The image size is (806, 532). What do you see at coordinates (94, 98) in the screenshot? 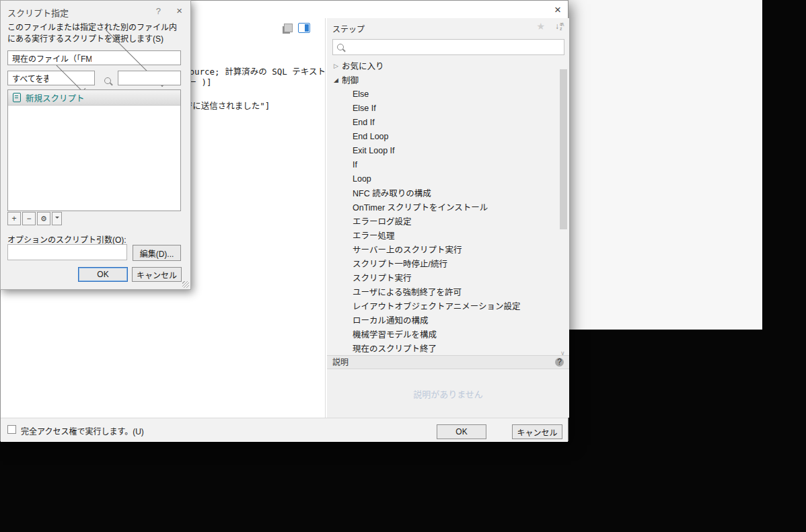
I see `script-list-item-selected: 新規スクリプト` at bounding box center [94, 98].